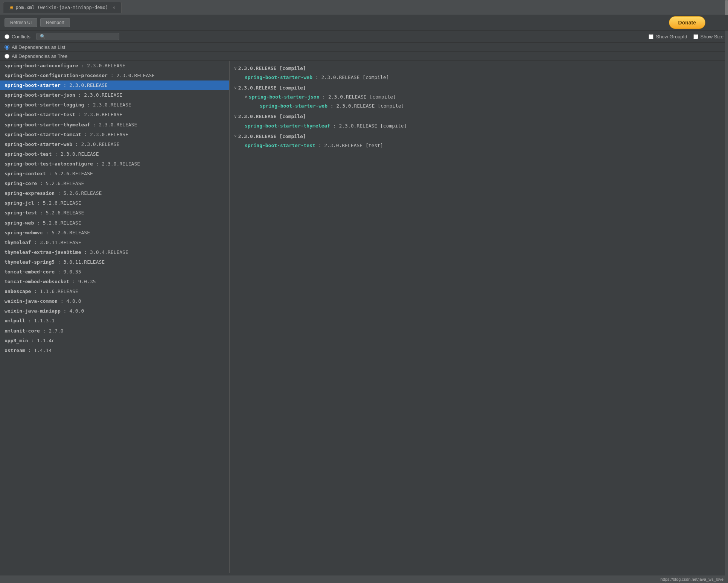 This screenshot has height=583, width=728. Describe the element at coordinates (81, 36) in the screenshot. I see `search-input` at that location.